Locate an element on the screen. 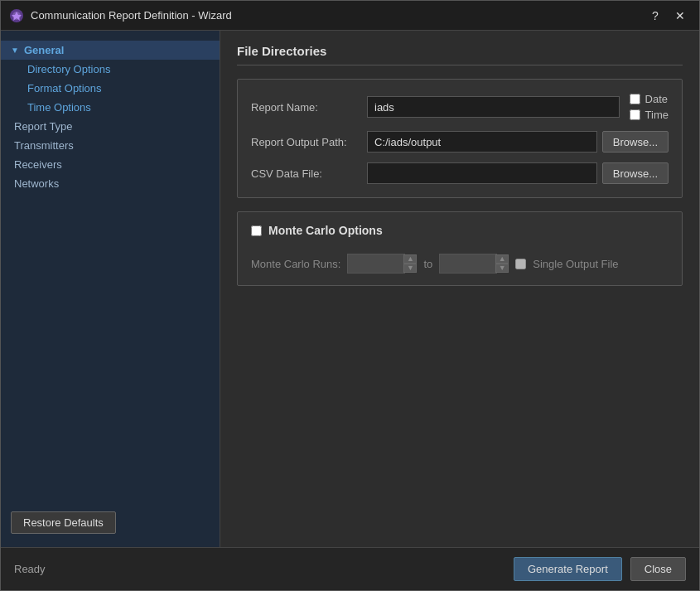  sidebar-item-report-type: Report Type is located at coordinates (110, 126).